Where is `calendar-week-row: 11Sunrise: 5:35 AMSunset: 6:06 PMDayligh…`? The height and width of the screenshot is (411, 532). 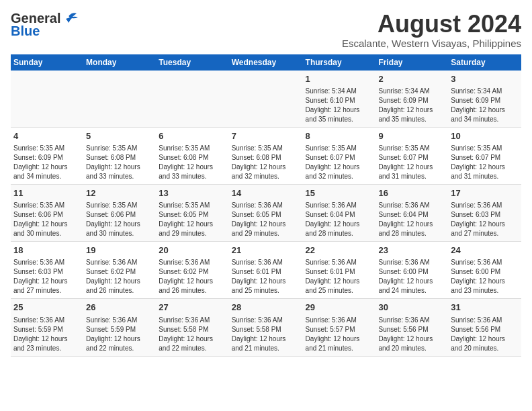
calendar-week-row: 11Sunrise: 5:35 AMSunset: 6:06 PMDayligh… is located at coordinates (266, 212).